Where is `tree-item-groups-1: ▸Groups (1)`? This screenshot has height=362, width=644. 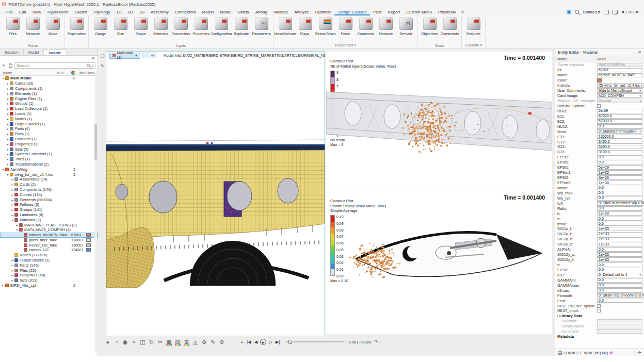 tree-item-groups-1: ▸Groups (1) is located at coordinates (49, 104).